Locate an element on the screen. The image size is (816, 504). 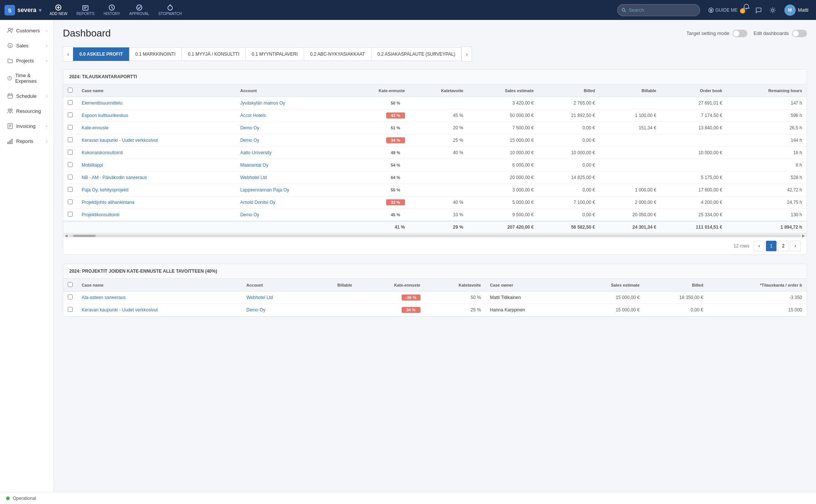
footer-billed: 56 582,50 € is located at coordinates (569, 227).